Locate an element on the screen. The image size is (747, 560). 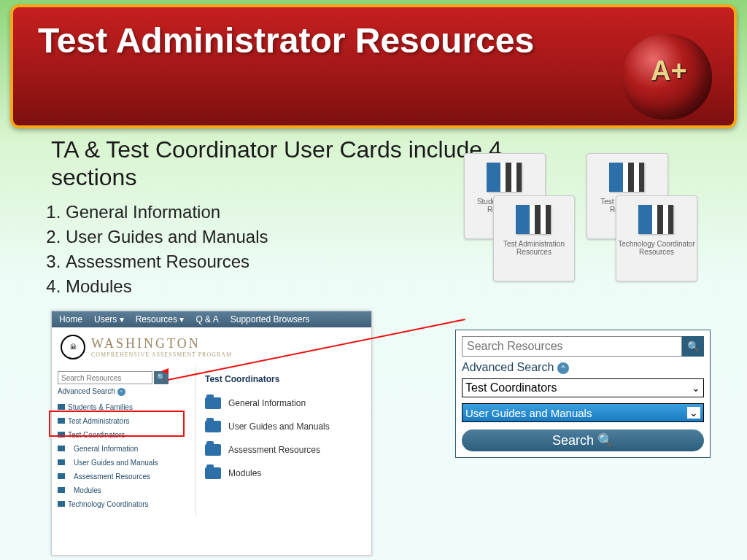
advanced-search-link: Advanced Search ^ is located at coordinates (583, 368).